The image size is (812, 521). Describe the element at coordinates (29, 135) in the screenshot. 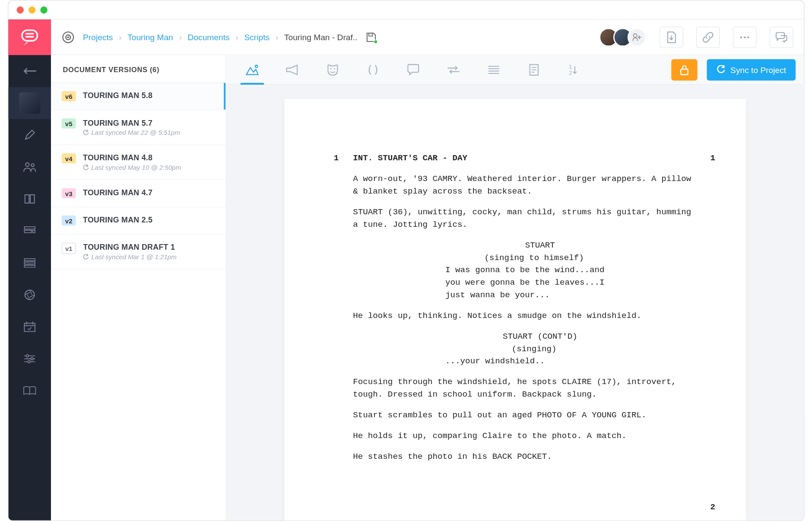

I see `rail-edit-icon` at that location.